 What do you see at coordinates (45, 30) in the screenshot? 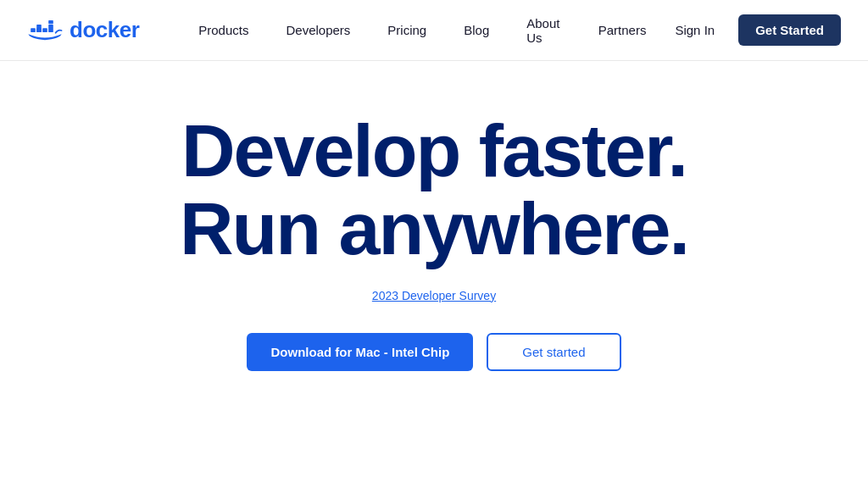
I see `docker-logo-icon` at bounding box center [45, 30].